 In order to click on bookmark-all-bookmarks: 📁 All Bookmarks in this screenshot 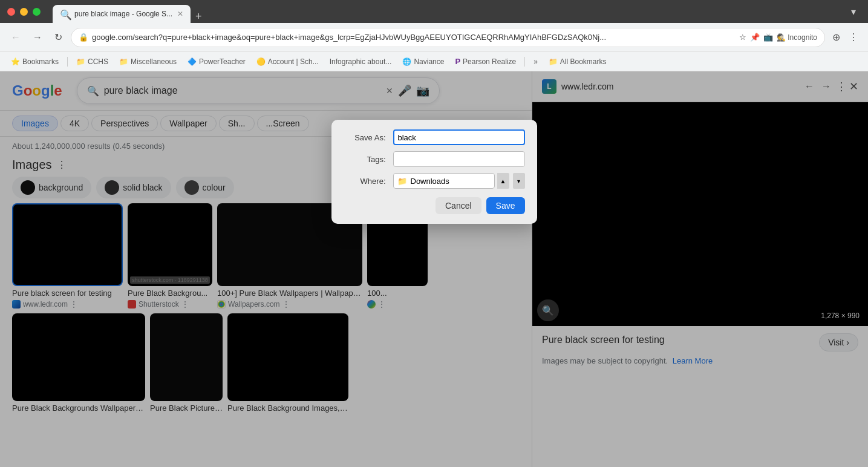, I will do `click(578, 62)`.